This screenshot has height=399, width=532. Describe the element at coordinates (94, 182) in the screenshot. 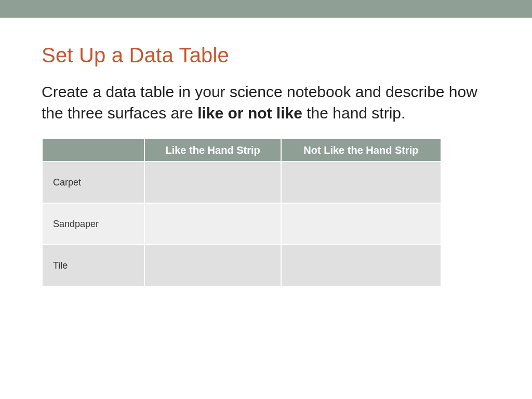

I see `row-label: Carpet` at that location.